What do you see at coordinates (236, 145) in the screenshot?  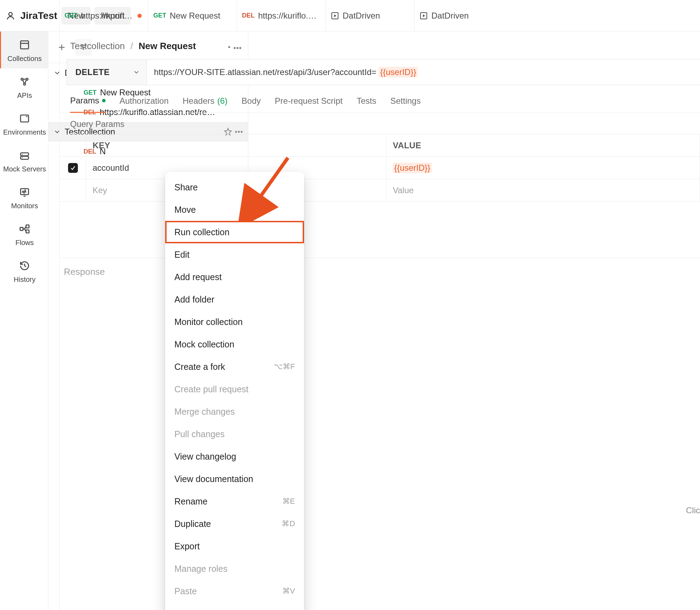 I see `col-key: KEY` at bounding box center [236, 145].